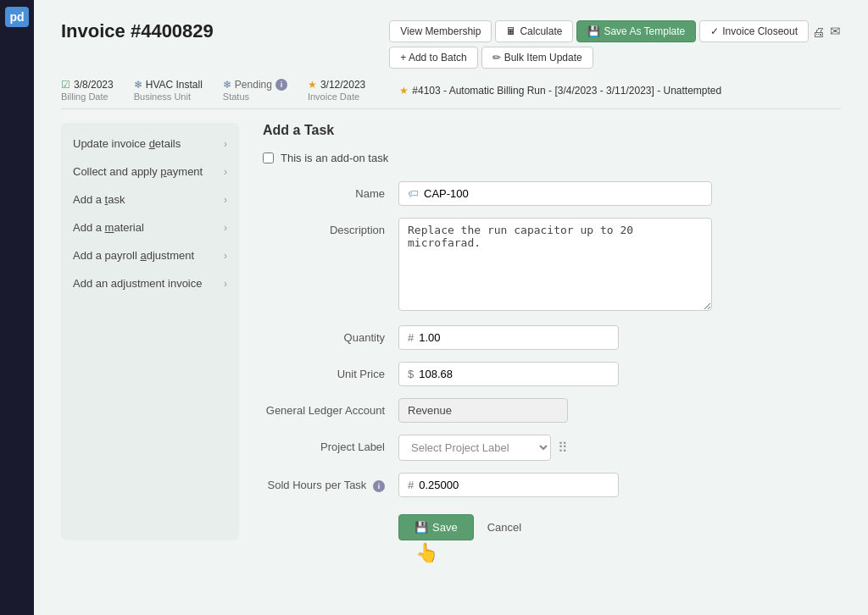  What do you see at coordinates (150, 283) in the screenshot?
I see `sidebar-item-add-adjustment: Add an adjustment invoice ›` at bounding box center [150, 283].